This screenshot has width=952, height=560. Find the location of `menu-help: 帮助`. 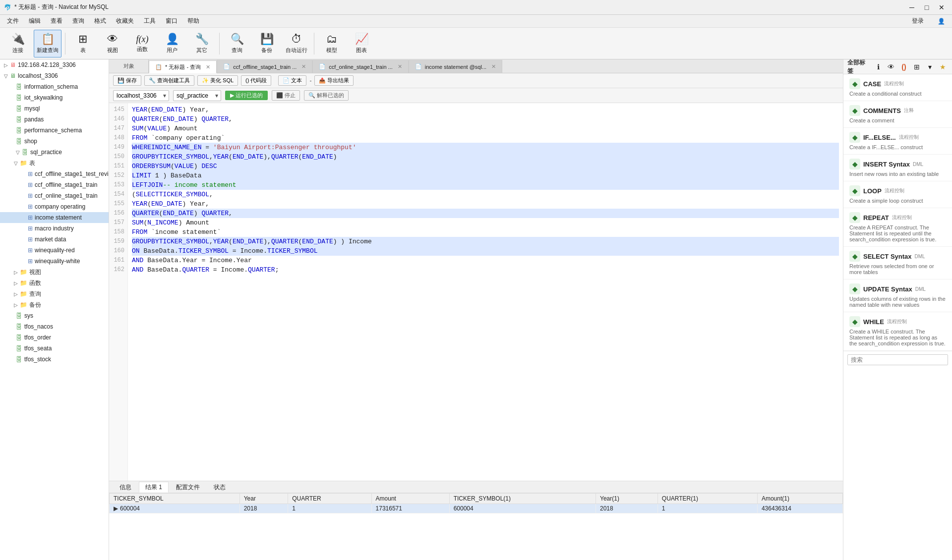

menu-help: 帮助 is located at coordinates (193, 21).